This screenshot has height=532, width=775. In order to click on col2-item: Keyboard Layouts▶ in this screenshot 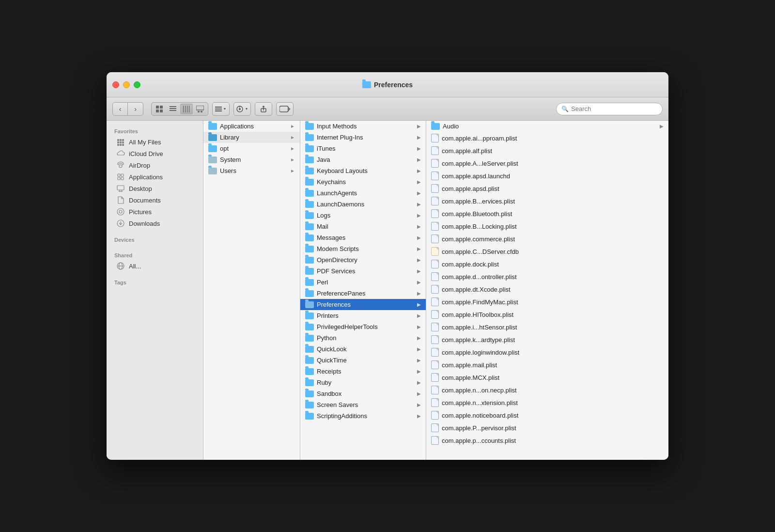, I will do `click(363, 171)`.